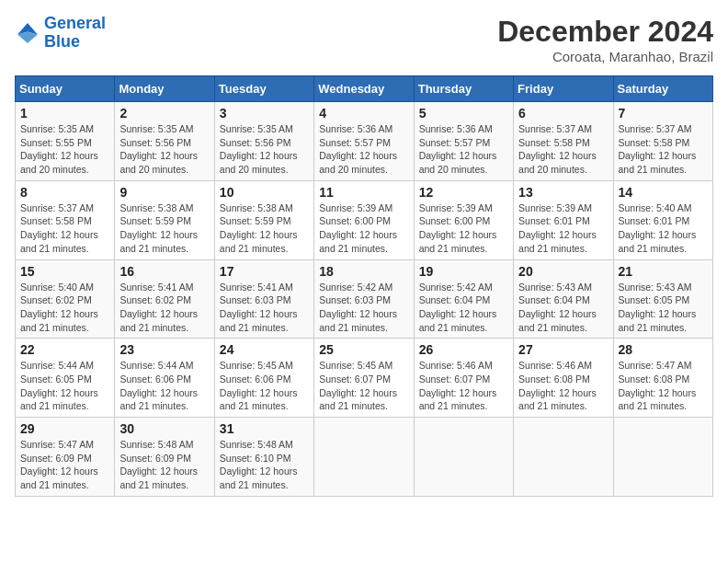 The height and width of the screenshot is (563, 728). I want to click on day-info: Sunrise: 5:43 AM Sunset: 6:05 PM Dayligh…, so click(664, 307).